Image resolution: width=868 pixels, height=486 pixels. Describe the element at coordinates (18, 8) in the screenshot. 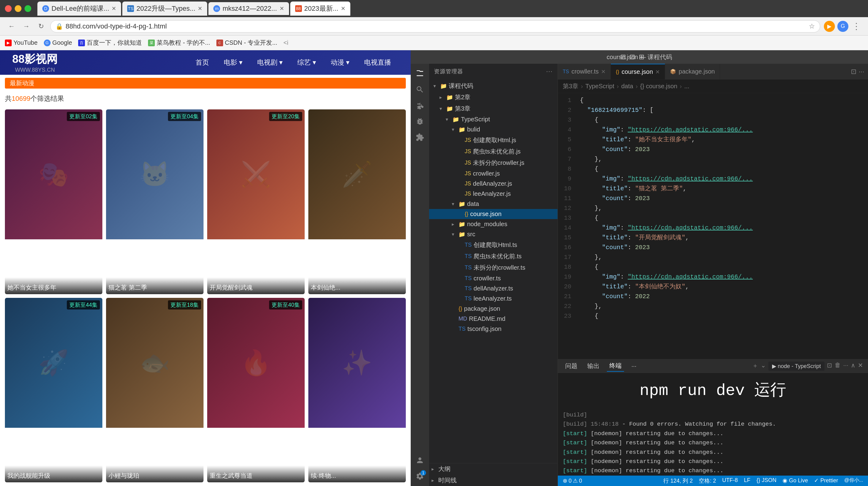

I see `minimize-button` at that location.